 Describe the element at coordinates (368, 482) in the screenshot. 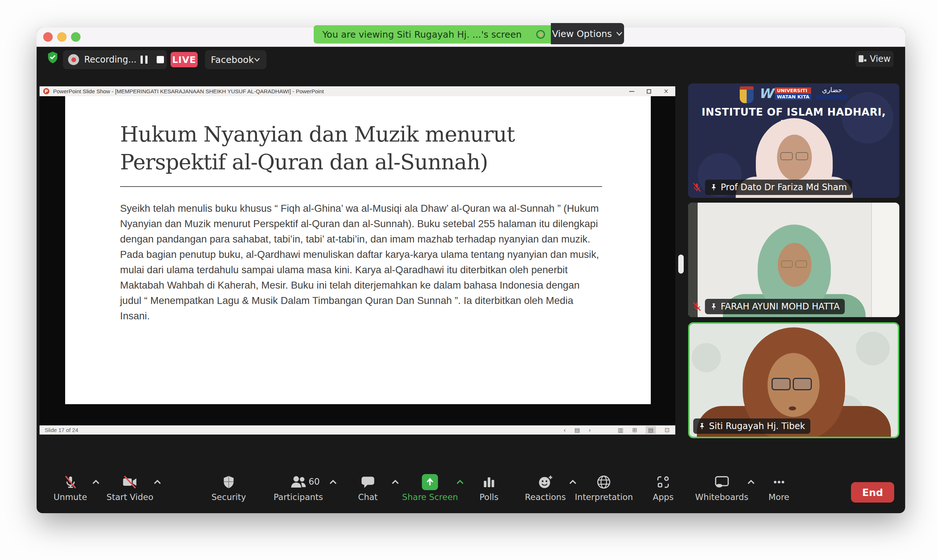

I see `chat-bubble-icon` at that location.